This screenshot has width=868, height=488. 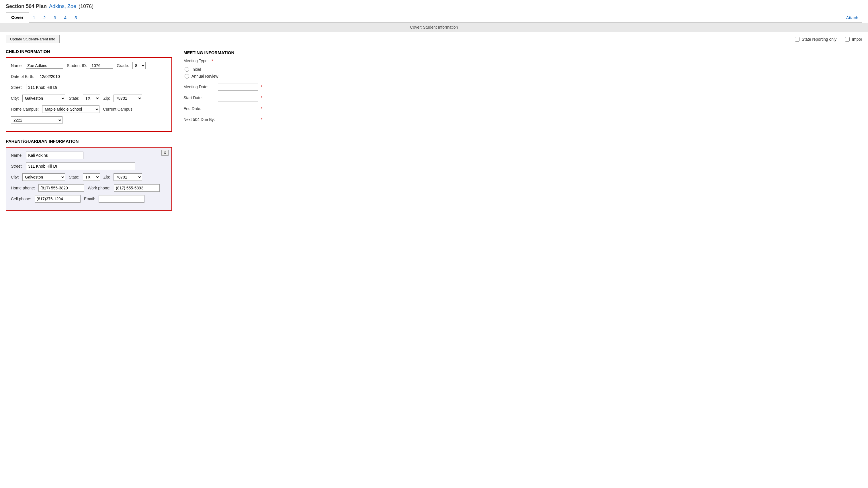 I want to click on import-checkbox, so click(x=847, y=39).